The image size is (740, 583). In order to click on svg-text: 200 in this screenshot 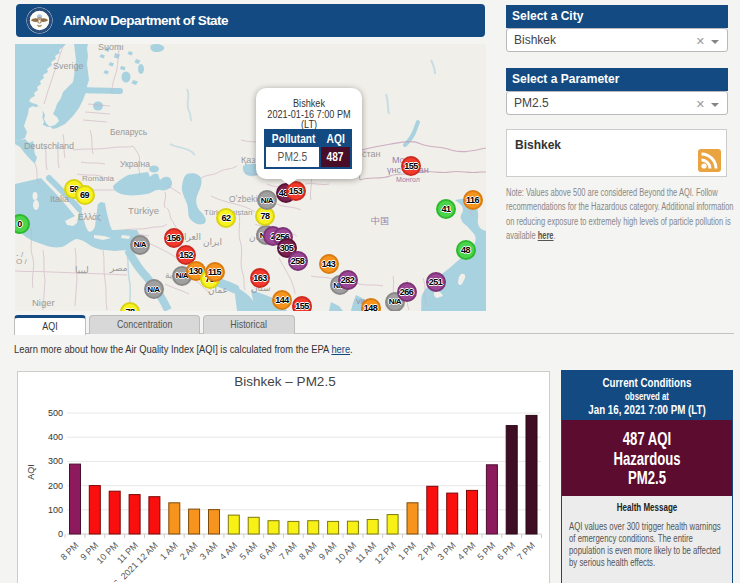, I will do `click(56, 486)`.